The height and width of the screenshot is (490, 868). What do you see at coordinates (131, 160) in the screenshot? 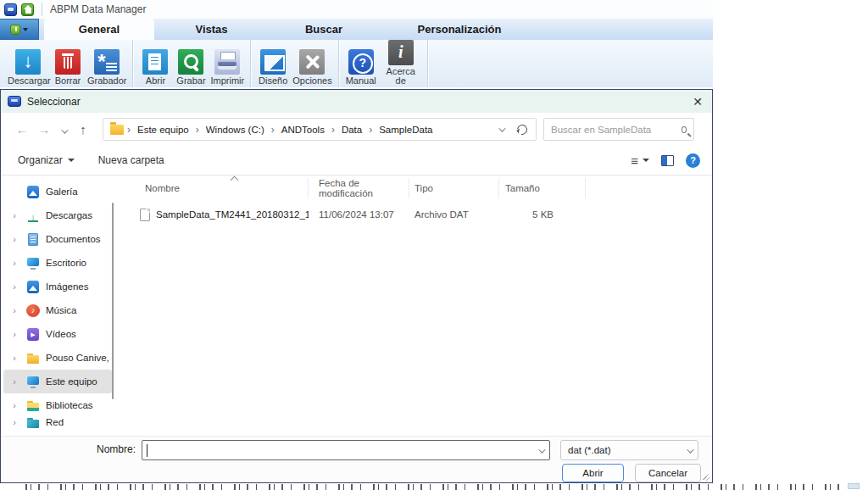
I see `new-folder-button: Nueva carpeta` at bounding box center [131, 160].